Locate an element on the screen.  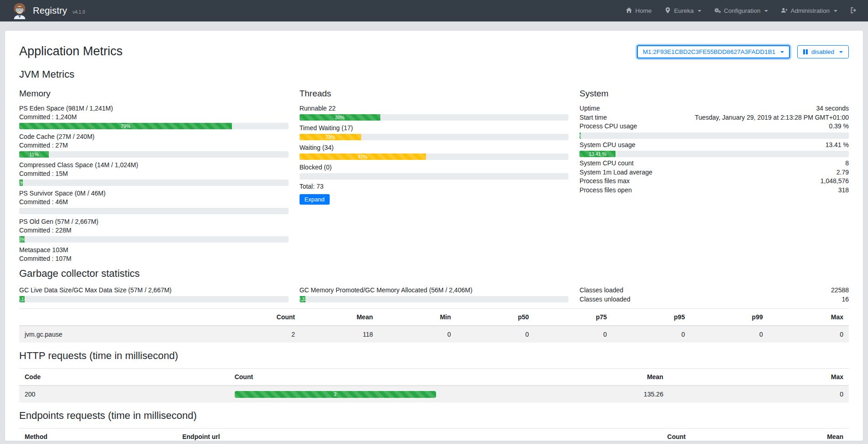
system-cpu-bar: 13.41 % is located at coordinates (714, 154).